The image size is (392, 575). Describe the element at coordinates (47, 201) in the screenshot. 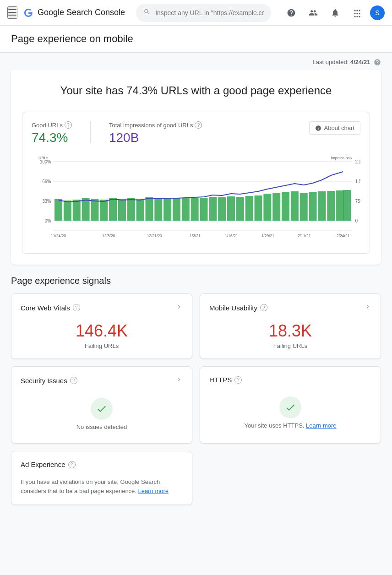

I see `svg-text: 33%` at that location.